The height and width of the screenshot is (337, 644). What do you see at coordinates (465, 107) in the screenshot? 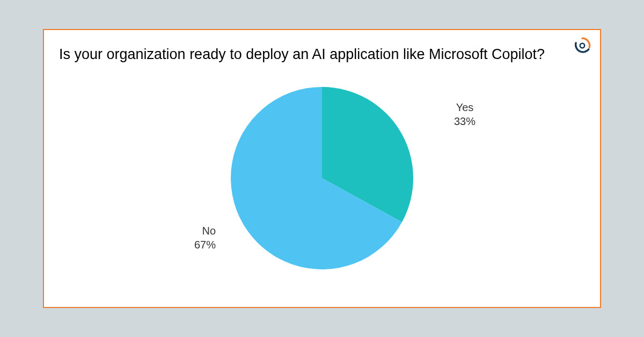
I see `slice-label-yes-name: Yes` at bounding box center [465, 107].